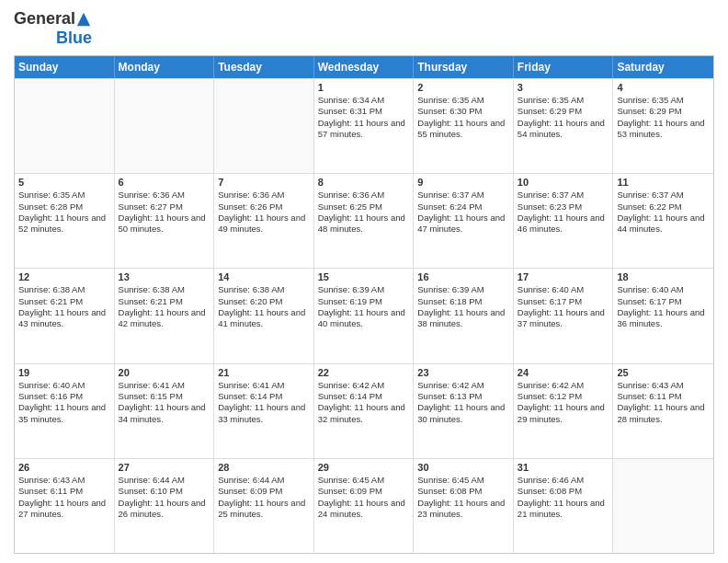 The image size is (728, 563). Describe the element at coordinates (165, 277) in the screenshot. I see `day-number: 13` at that location.